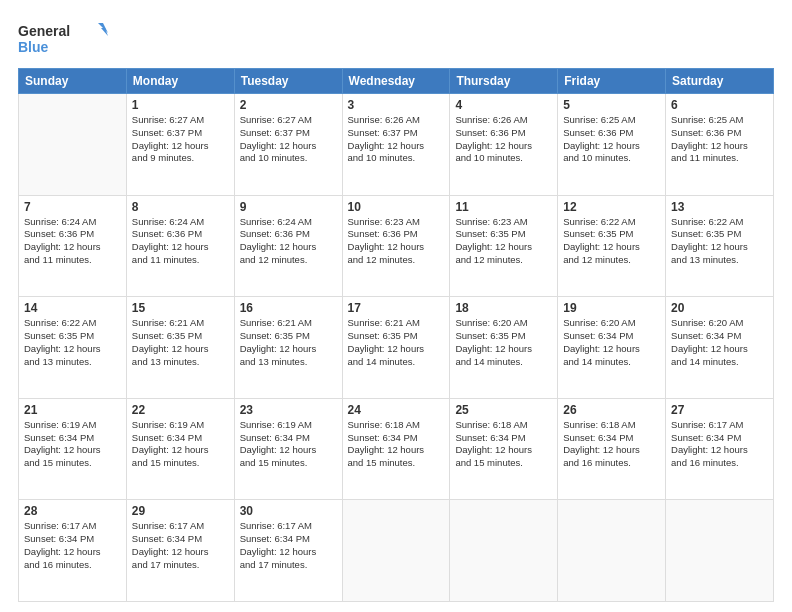 This screenshot has width=792, height=612. What do you see at coordinates (504, 82) in the screenshot?
I see `calendar-day-header: Thursday` at bounding box center [504, 82].